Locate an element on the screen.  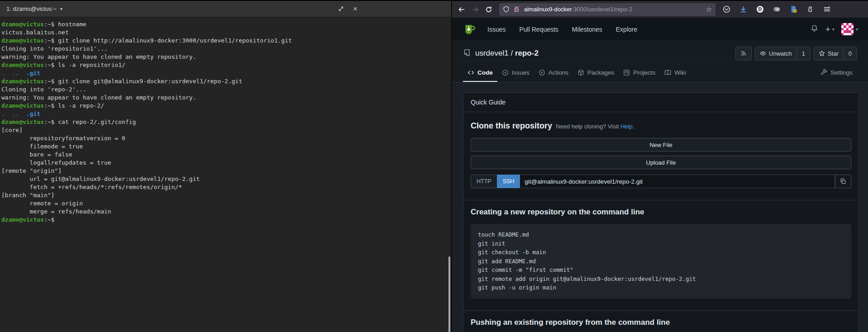
user-avatar is located at coordinates (847, 29).